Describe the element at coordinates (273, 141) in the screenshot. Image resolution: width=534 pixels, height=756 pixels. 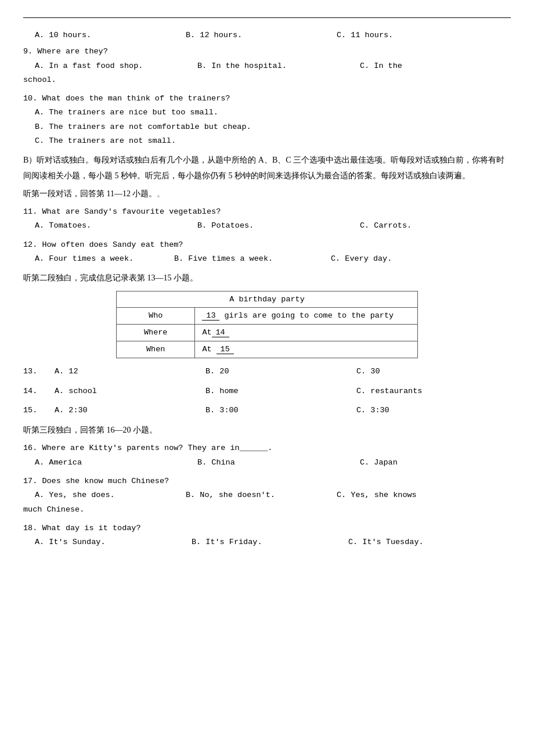
I see `q10-optC: C. The trainers are not small.` at that location.